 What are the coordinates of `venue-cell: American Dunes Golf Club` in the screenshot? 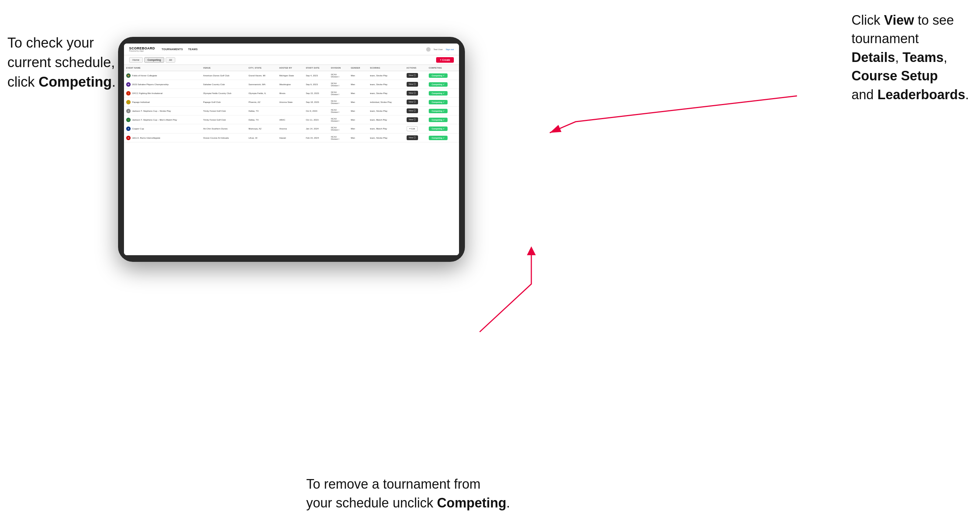 It's located at (224, 75).